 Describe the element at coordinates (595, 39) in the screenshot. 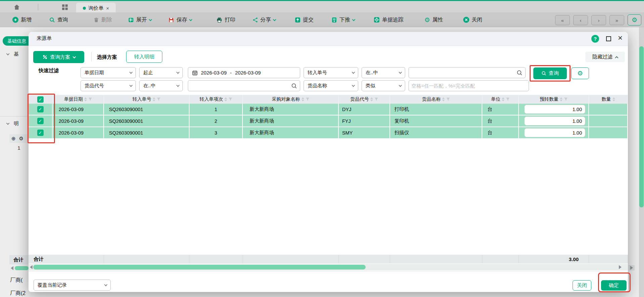

I see `help-icon: ?` at that location.